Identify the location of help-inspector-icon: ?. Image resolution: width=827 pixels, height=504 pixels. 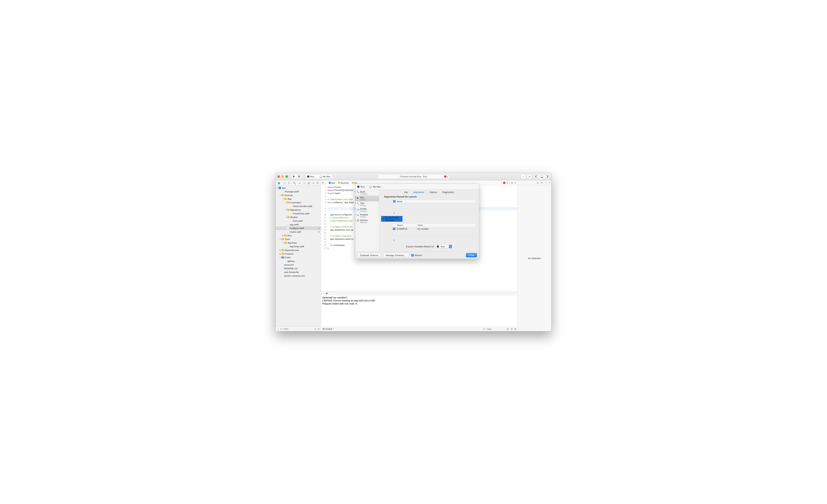
(546, 183).